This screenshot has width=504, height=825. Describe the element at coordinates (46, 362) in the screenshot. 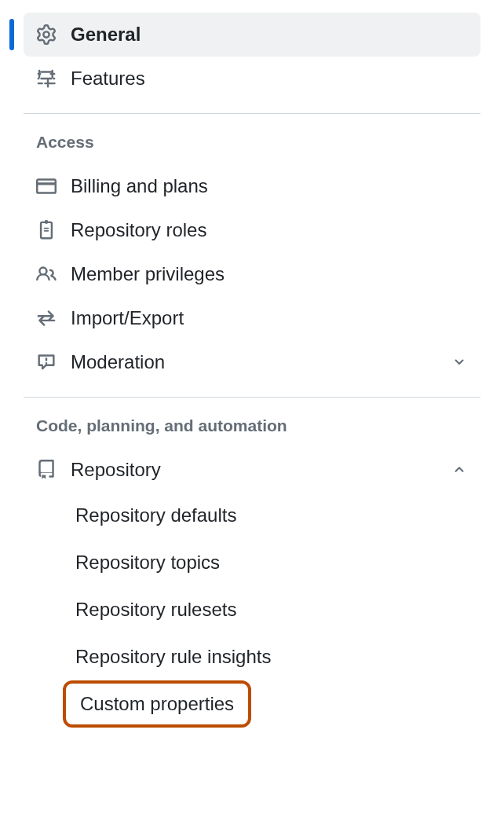

I see `report-icon` at that location.